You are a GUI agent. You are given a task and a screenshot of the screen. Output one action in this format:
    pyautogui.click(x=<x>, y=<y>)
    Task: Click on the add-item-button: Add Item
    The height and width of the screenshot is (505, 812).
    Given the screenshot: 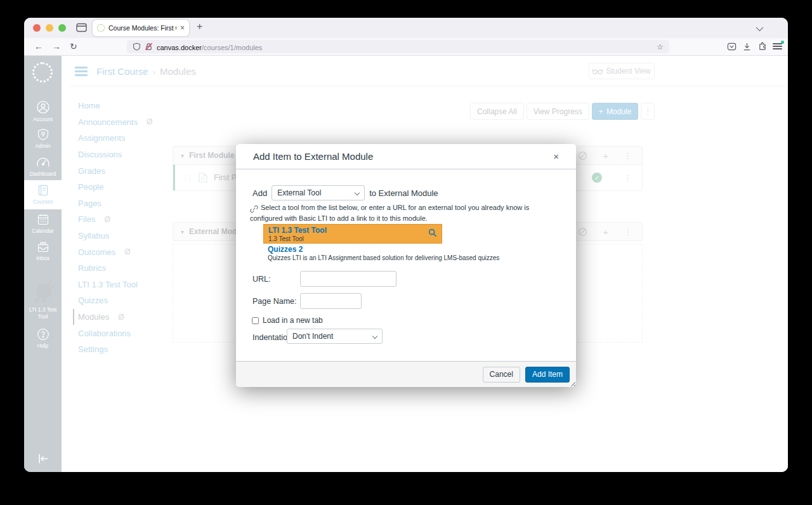 What is the action you would take?
    pyautogui.click(x=547, y=374)
    